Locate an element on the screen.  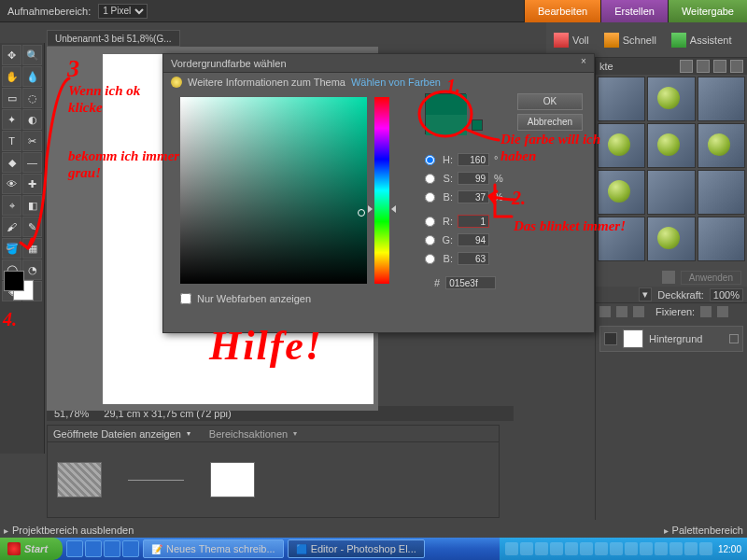
mode-full: Voll is located at coordinates (571, 40).